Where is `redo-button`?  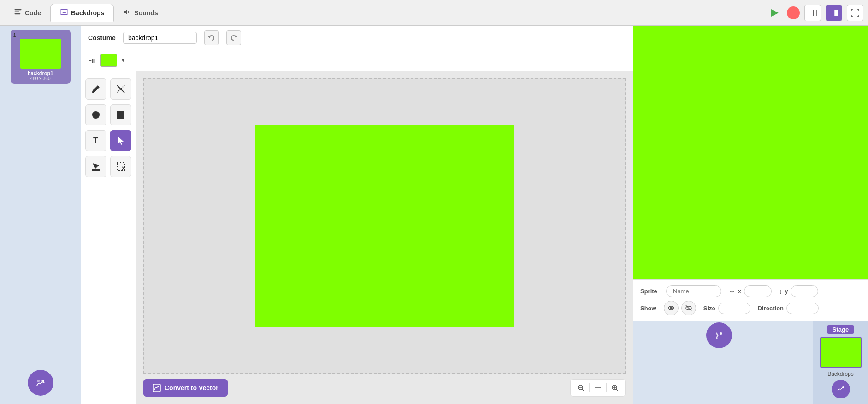
redo-button is located at coordinates (234, 38).